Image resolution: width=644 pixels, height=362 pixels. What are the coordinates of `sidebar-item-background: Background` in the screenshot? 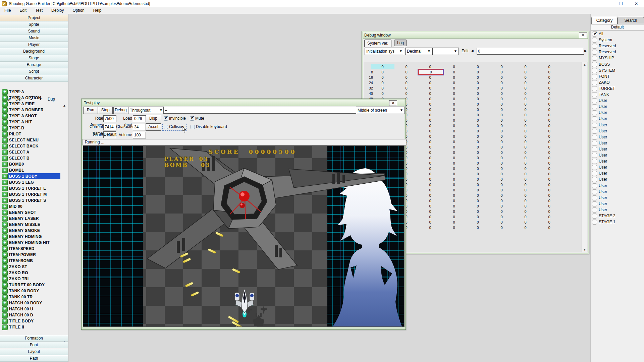 It's located at (34, 52).